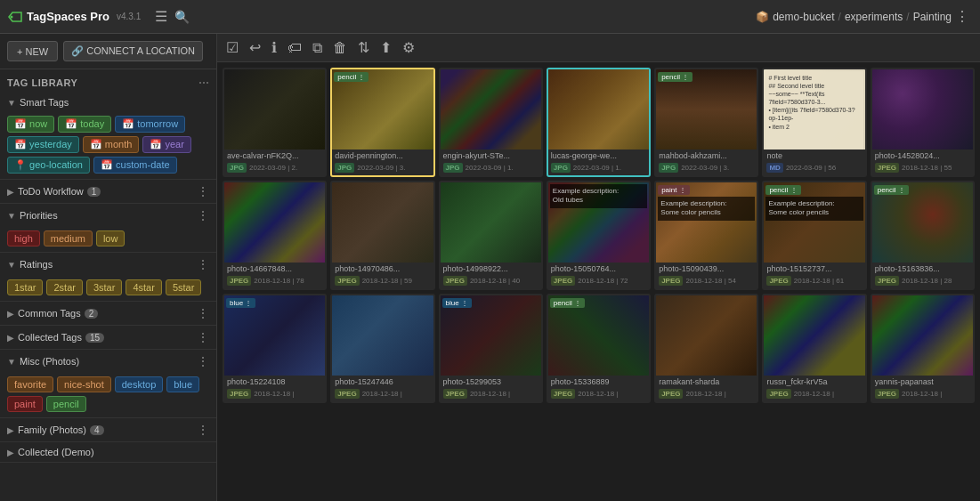 The width and height of the screenshot is (980, 501). I want to click on file-card: engin-akyurt-STe... JPG 2022-03-09 | 1., so click(491, 123).